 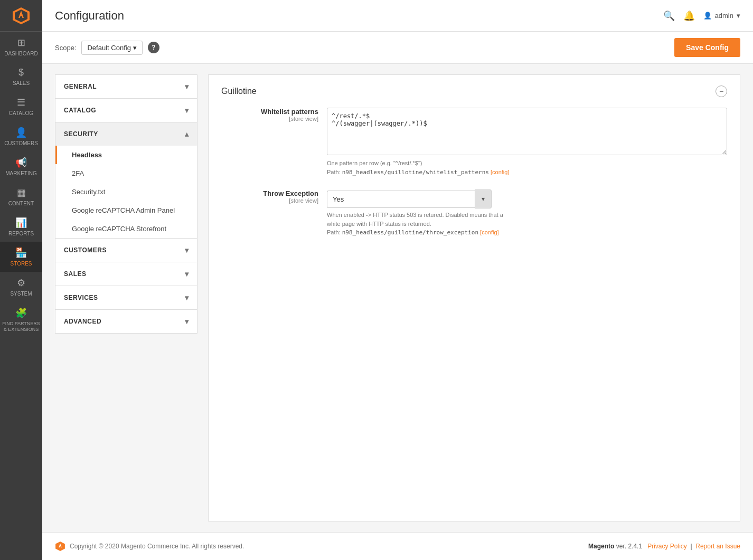 I want to click on sub-item-security-txt: Security.txt, so click(x=126, y=192).